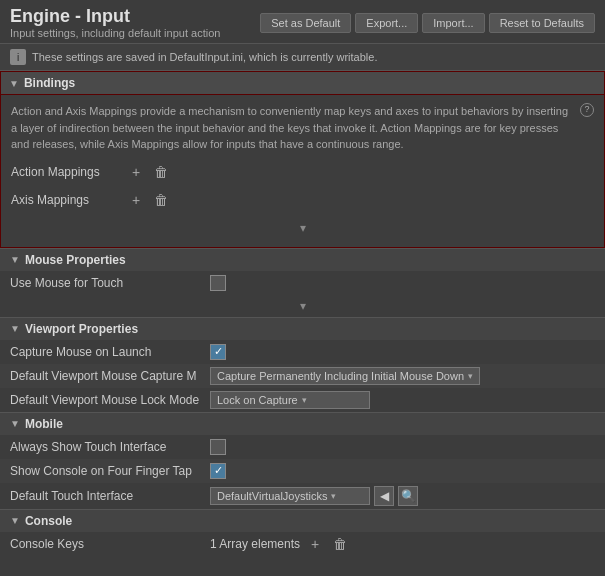 This screenshot has width=605, height=576. Describe the element at coordinates (218, 447) in the screenshot. I see `always-show-touch-checkbox` at that location.